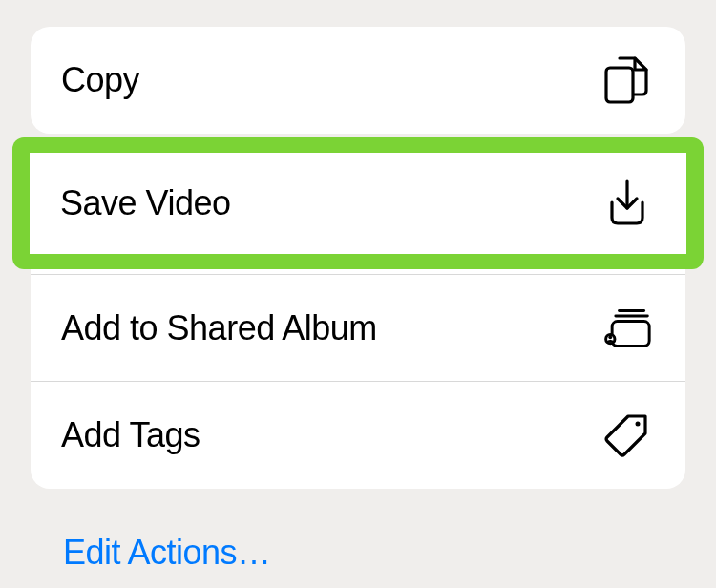 This screenshot has width=716, height=588. Describe the element at coordinates (626, 80) in the screenshot. I see `copy-icon` at that location.